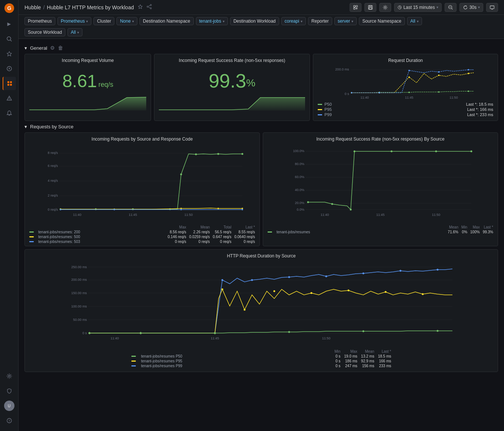 The width and height of the screenshot is (504, 431). Describe the element at coordinates (9, 39) in the screenshot. I see `search-icon` at that location.